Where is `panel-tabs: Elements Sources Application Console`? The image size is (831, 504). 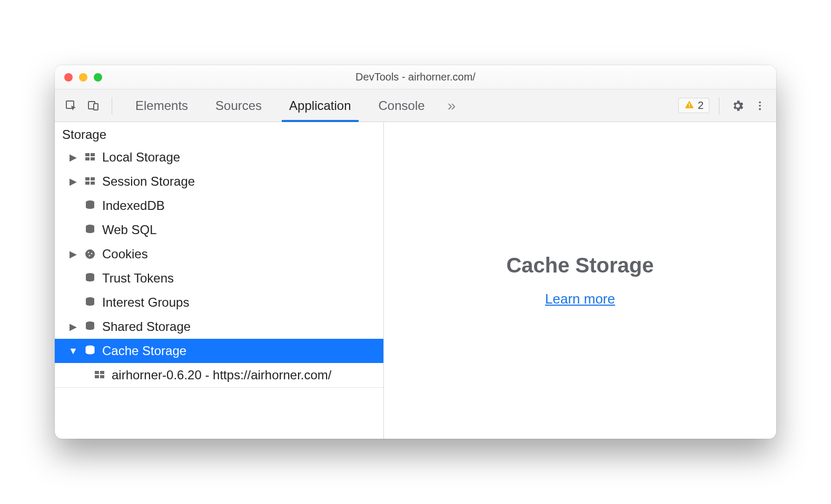 panel-tabs: Elements Sources Application Console is located at coordinates (280, 105).